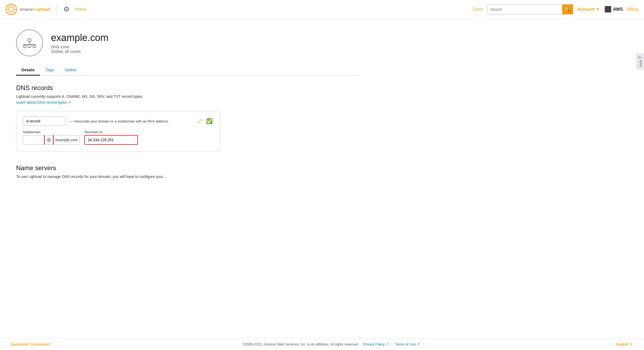  What do you see at coordinates (80, 43) in the screenshot?
I see `domain-info: example.com DNS zone Global, all zones` at bounding box center [80, 43].